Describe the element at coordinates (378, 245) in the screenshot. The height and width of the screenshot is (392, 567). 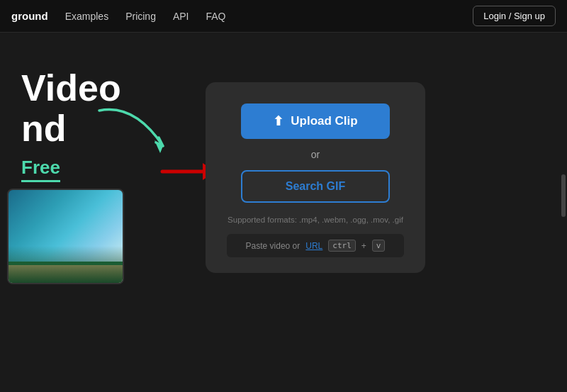
I see `v-key: v` at that location.